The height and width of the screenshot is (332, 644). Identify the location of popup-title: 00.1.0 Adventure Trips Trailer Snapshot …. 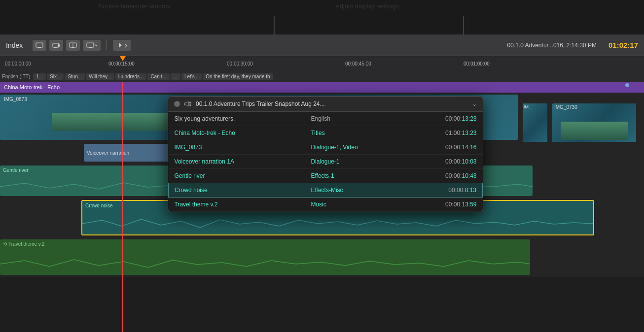
(332, 104).